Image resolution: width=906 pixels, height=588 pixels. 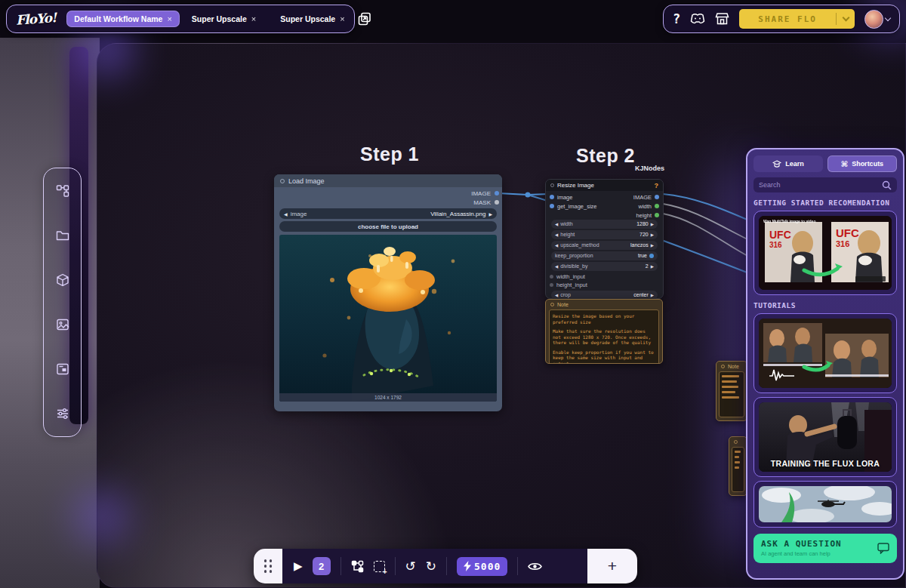 I want to click on output-port-height, so click(x=657, y=215).